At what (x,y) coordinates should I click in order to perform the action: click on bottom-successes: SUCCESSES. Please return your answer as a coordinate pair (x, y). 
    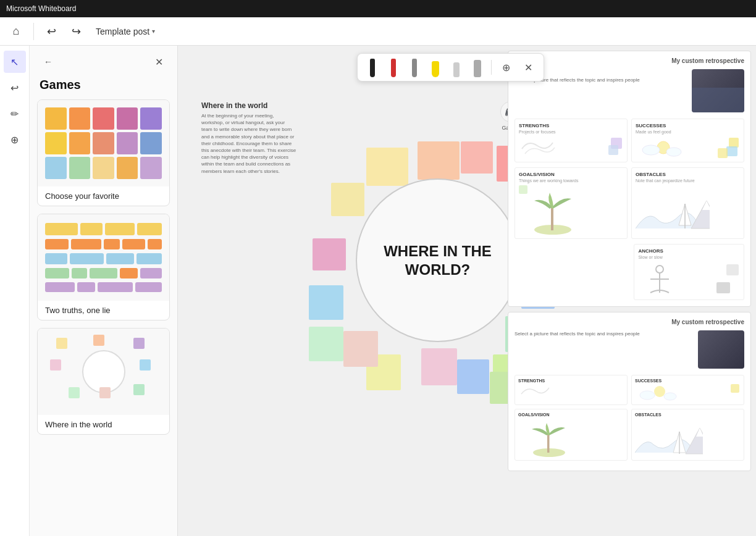
    Looking at the image, I should click on (688, 390).